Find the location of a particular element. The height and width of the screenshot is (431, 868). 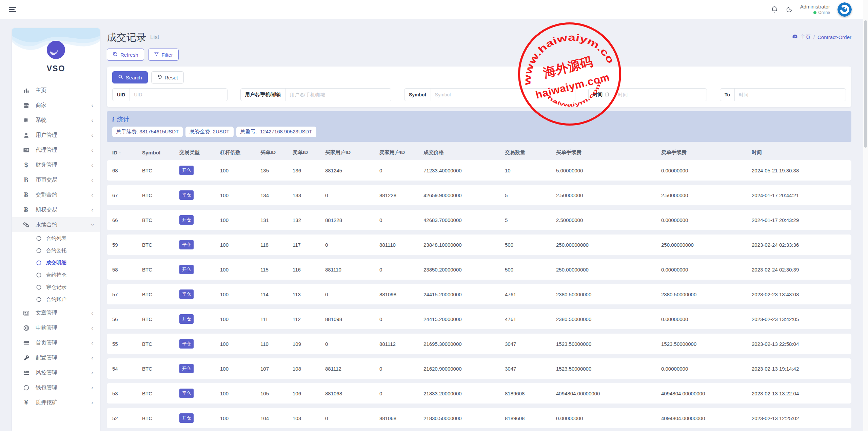

table-row: 68BTC开仓100135136881245071233.40000000105… is located at coordinates (479, 170).